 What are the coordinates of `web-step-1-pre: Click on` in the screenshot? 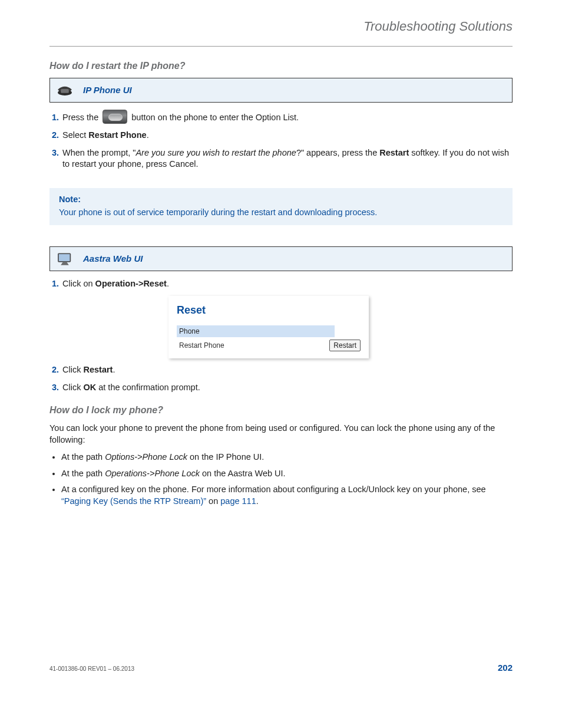 It's located at (79, 284).